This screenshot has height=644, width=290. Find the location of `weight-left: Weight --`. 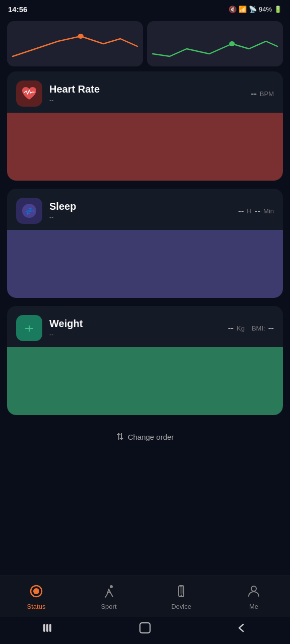

weight-left: Weight -- is located at coordinates (49, 328).